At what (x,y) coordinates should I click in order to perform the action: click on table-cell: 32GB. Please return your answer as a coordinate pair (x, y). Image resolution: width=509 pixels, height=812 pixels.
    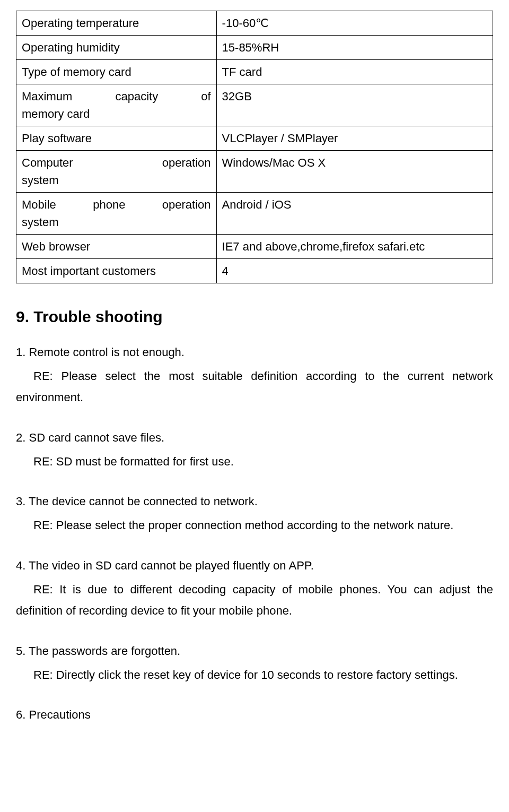
    Looking at the image, I should click on (354, 105).